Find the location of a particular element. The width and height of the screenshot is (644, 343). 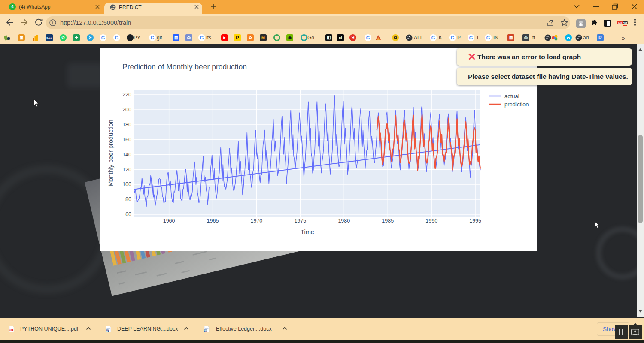

svg-text: CRI is located at coordinates (620, 23).